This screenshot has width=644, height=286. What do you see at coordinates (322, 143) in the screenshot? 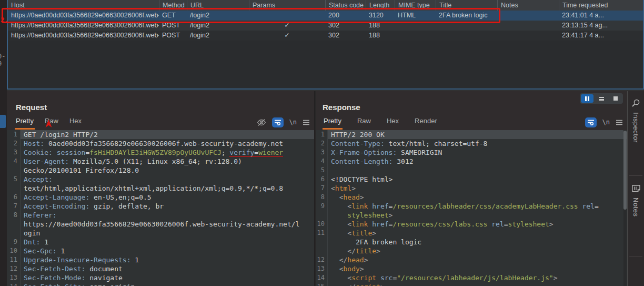
I see `line-number: 2` at bounding box center [322, 143].